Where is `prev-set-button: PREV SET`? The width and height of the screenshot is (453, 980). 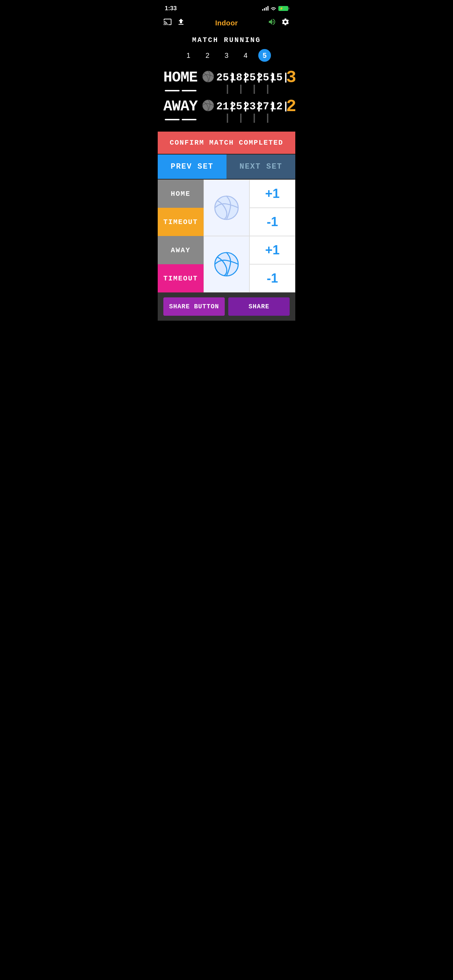 prev-set-button: PREV SET is located at coordinates (192, 167).